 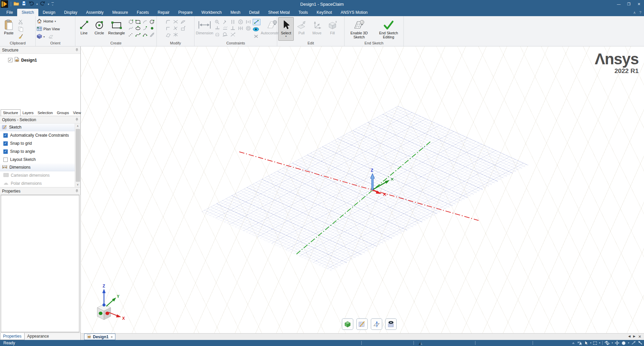 I want to click on tab-file: File, so click(x=9, y=12).